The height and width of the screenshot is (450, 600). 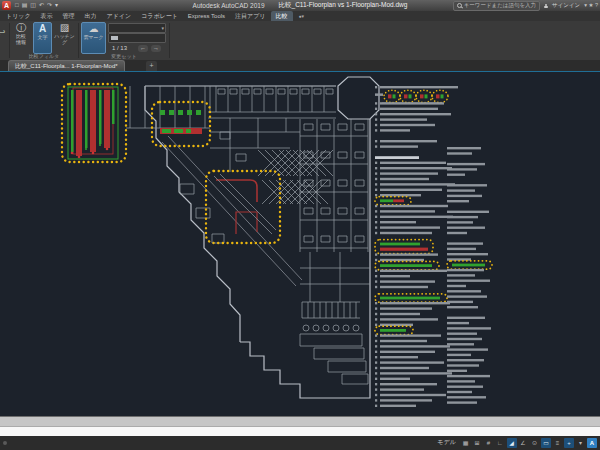 What do you see at coordinates (300, 16) in the screenshot?
I see `ribbon-tabs: トリック表示管理出力アドインコラボレートExpress Tools注目アプリ比較…` at bounding box center [300, 16].